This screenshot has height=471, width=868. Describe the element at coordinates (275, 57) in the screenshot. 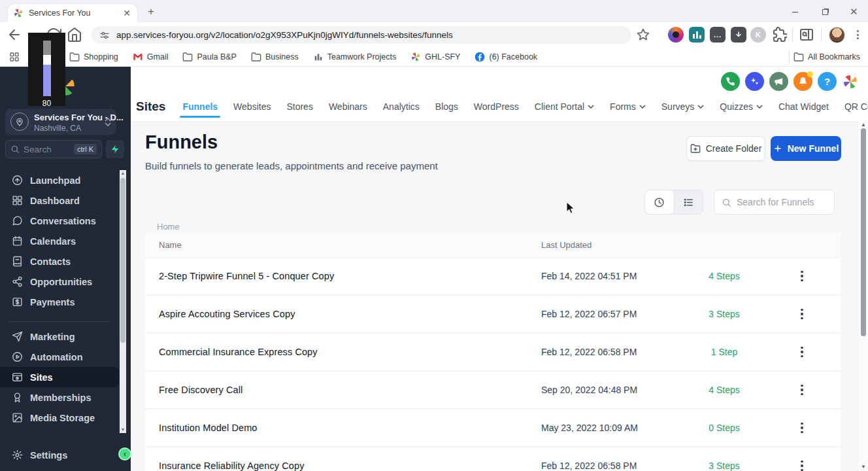

I see `bookmark-item: Business` at that location.